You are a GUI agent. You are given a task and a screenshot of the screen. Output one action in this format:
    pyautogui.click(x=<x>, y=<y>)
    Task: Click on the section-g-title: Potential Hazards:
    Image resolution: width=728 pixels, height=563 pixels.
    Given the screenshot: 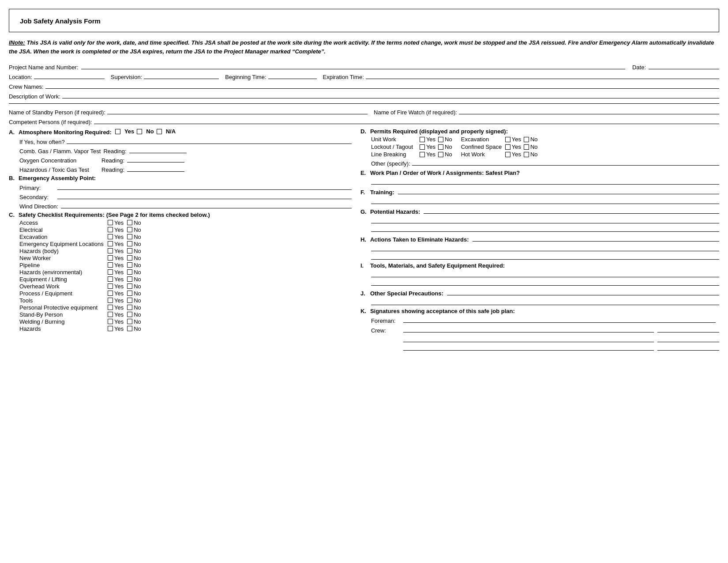 What is the action you would take?
    pyautogui.click(x=395, y=212)
    